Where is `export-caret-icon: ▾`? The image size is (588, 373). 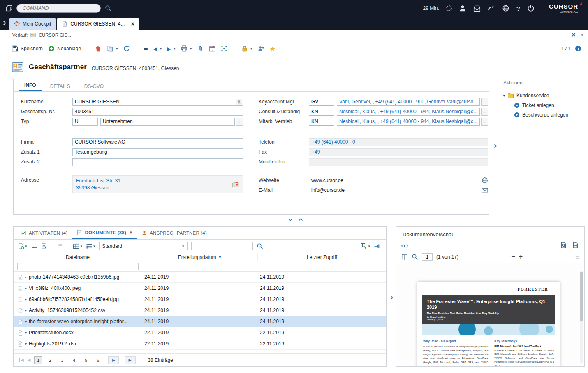 export-caret-icon: ▾ is located at coordinates (369, 246).